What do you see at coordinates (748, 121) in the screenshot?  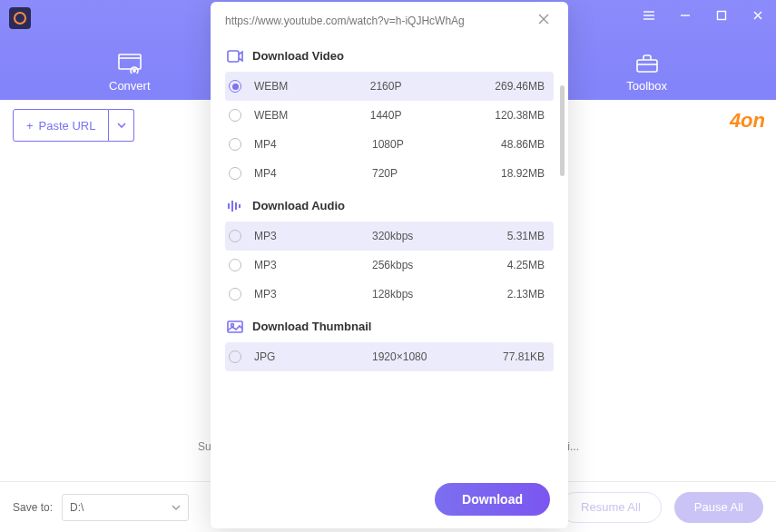 I see `promo-badge: 4on` at bounding box center [748, 121].